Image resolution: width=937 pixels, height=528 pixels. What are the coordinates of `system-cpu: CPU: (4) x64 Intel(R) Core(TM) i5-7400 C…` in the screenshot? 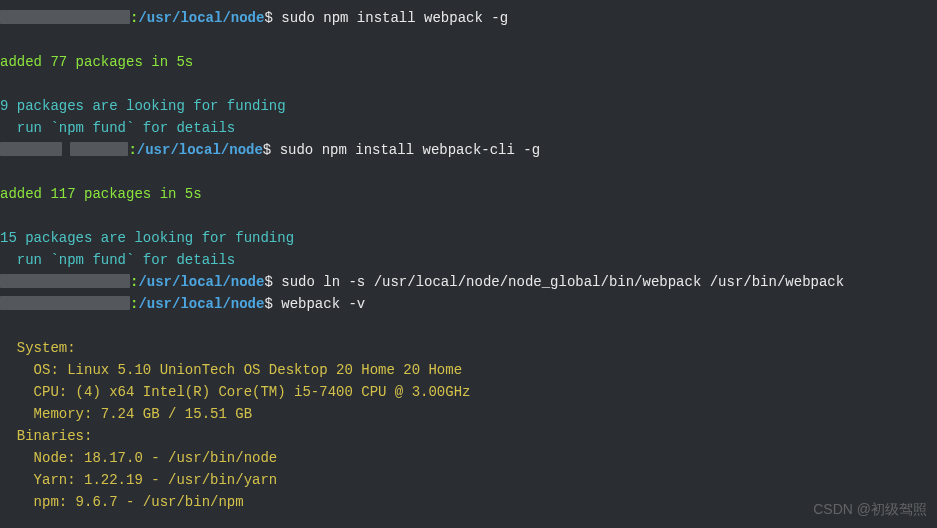 It's located at (468, 392).